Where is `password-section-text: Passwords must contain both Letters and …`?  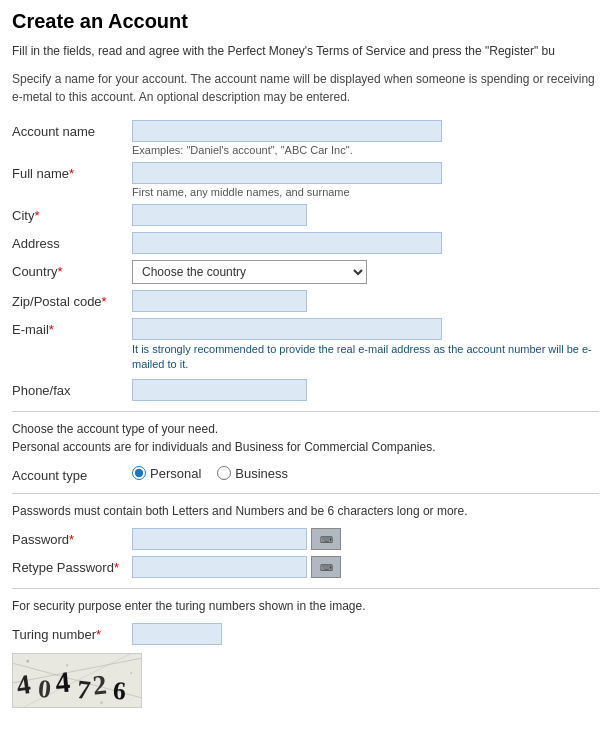
password-section-text: Passwords must contain both Letters and … is located at coordinates (306, 511).